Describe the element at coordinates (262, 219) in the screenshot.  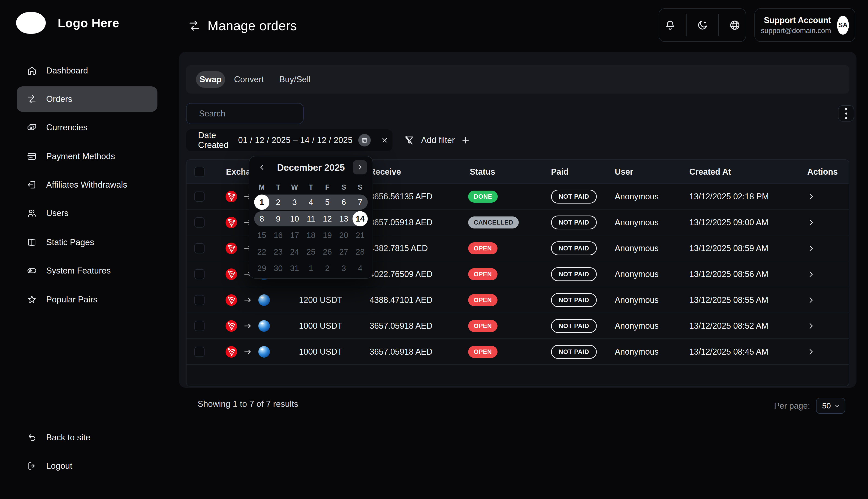
I see `calendar-day-8: 8` at that location.